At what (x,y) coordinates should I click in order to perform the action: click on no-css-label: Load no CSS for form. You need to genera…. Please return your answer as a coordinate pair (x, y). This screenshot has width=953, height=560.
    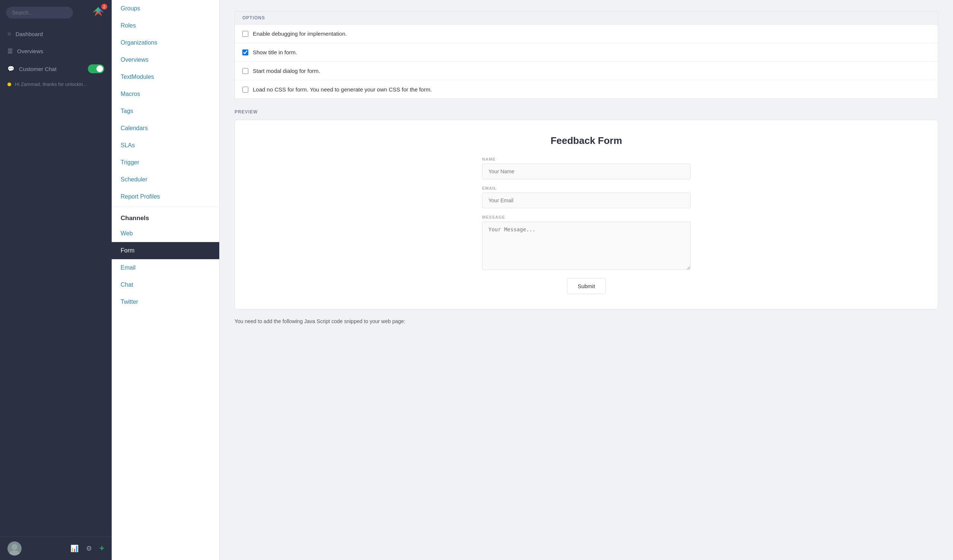
    Looking at the image, I should click on (342, 89).